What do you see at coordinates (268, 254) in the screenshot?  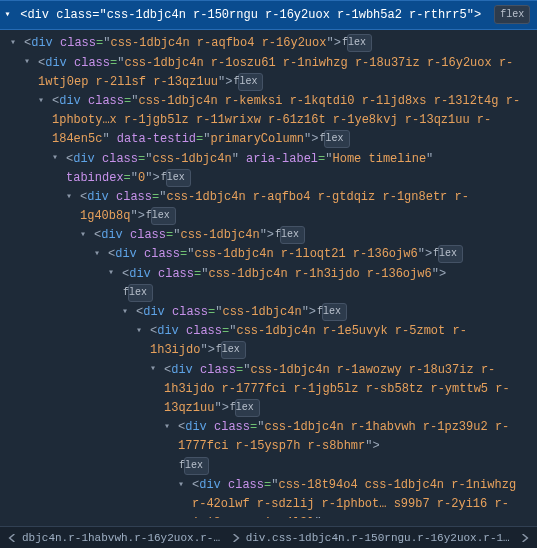 I see `dom-tree-row: ▾<div class="css-1dbjc4n r-1loqt21 r-136…` at bounding box center [268, 254].